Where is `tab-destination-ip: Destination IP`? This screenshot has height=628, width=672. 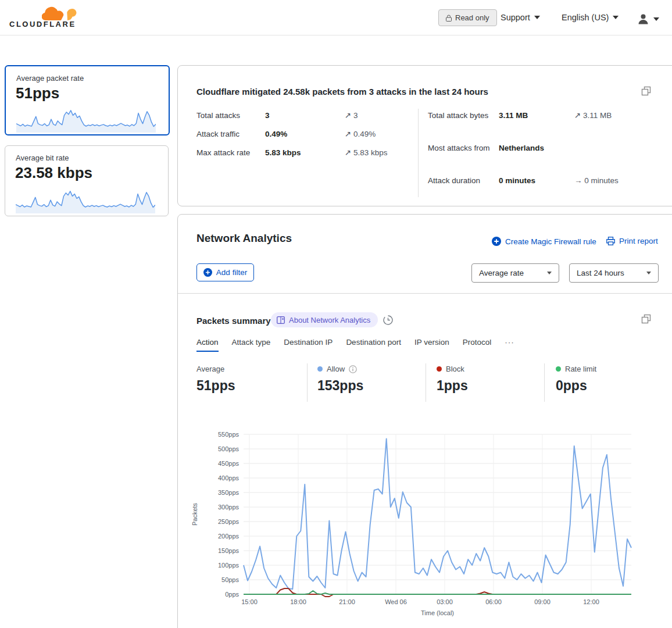 tab-destination-ip: Destination IP is located at coordinates (308, 345).